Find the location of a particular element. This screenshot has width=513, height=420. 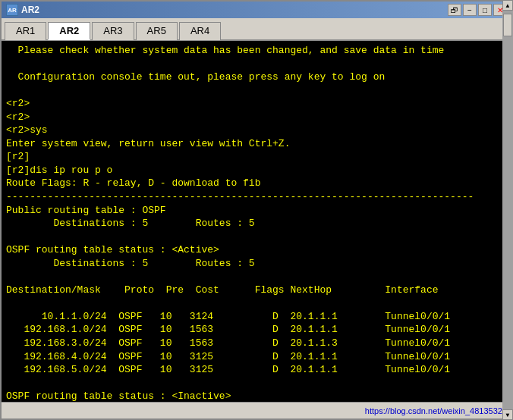

status-url: https://blog.csdn.net/weixin_48135321 is located at coordinates (436, 411).